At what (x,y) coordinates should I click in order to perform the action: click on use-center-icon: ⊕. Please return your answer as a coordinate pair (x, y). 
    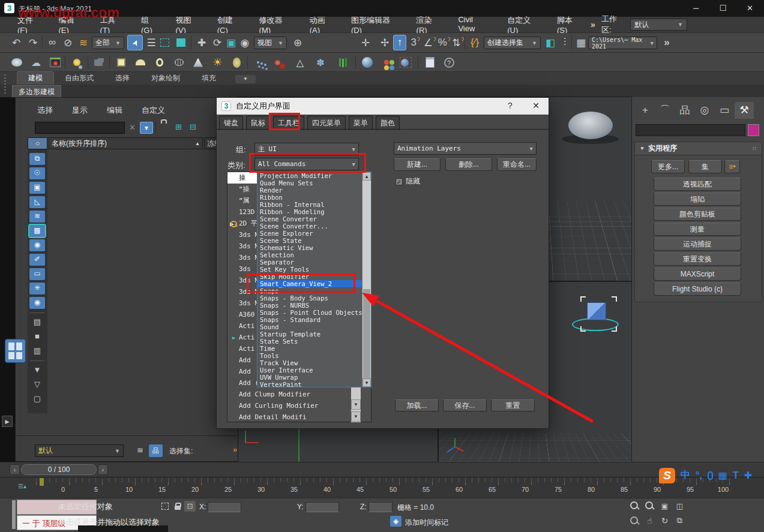
    Looking at the image, I should click on (298, 43).